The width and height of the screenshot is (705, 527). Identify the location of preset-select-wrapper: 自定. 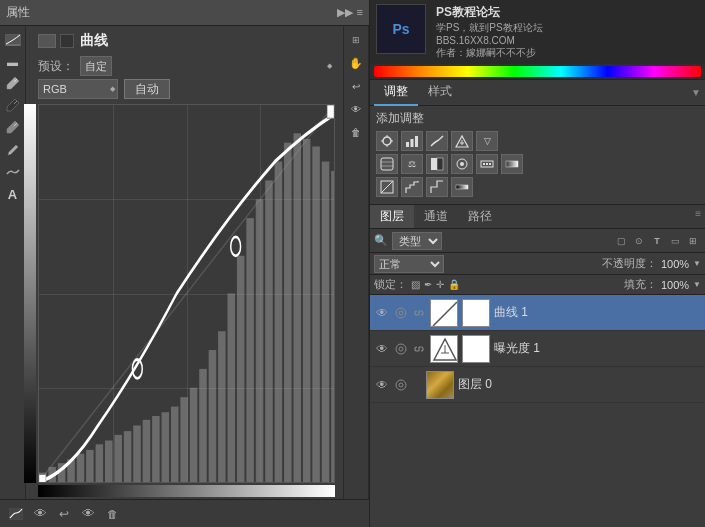
(208, 66).